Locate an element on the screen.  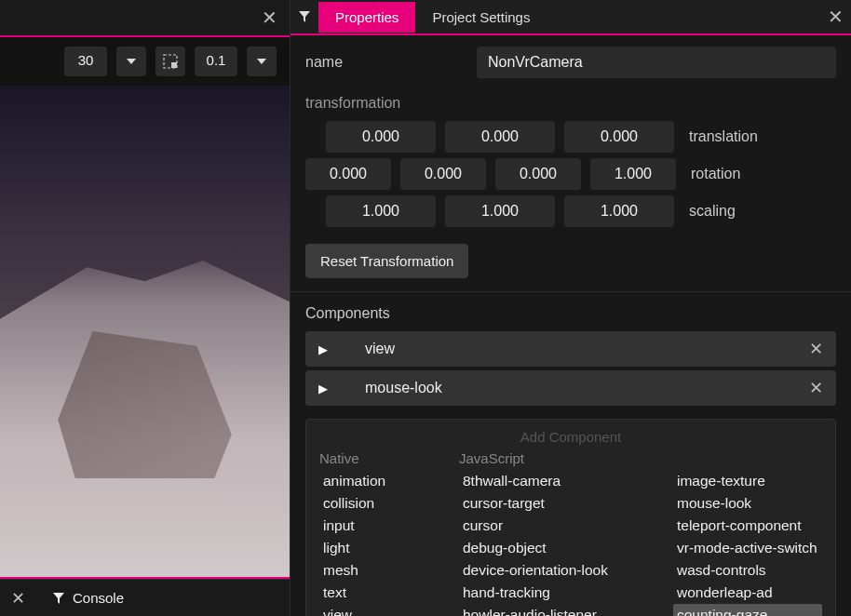
picker-col-native: Native animationcollisioninputlightmesht… is located at coordinates (375, 533).